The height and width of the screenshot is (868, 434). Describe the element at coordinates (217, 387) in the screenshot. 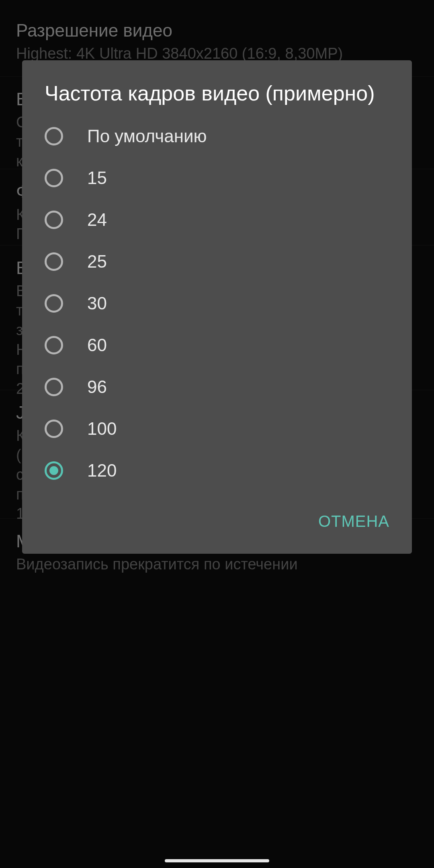

I see `option-96: 96` at that location.